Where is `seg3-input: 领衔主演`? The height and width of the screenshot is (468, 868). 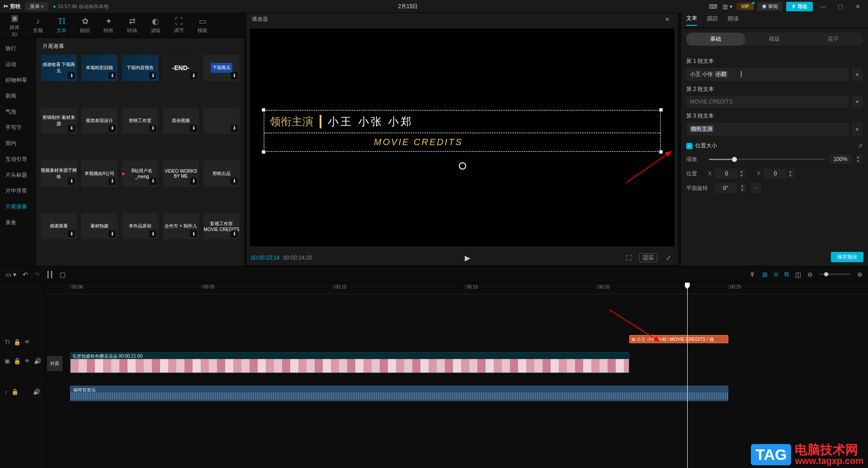 seg3-input: 领衔主演 is located at coordinates (768, 129).